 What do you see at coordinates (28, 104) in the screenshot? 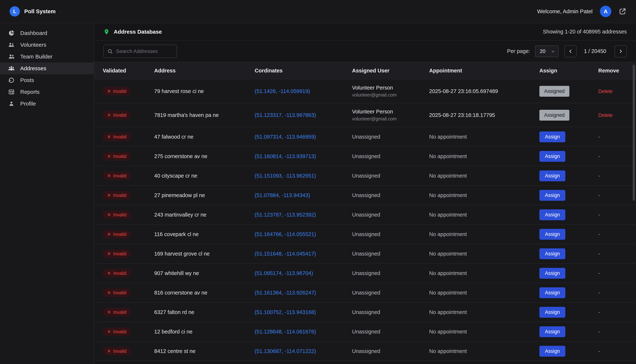
I see `sidebar-item-label: Profile` at bounding box center [28, 104].